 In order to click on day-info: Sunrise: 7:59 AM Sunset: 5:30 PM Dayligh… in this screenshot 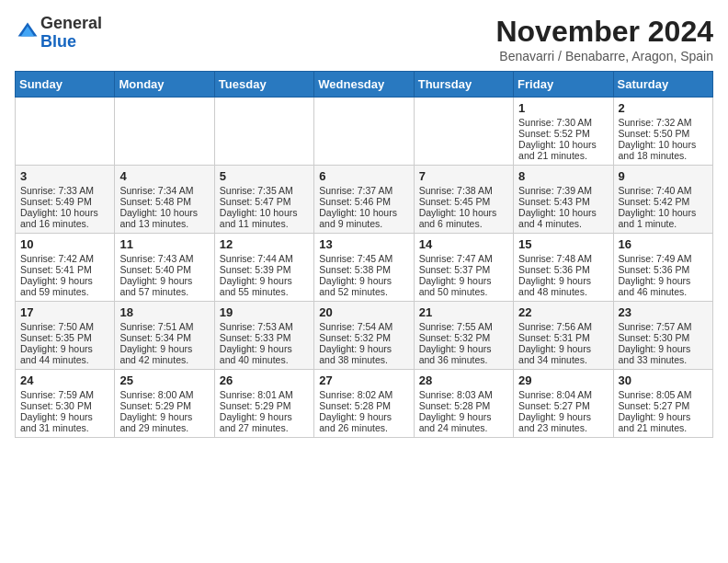, I will do `click(57, 411)`.